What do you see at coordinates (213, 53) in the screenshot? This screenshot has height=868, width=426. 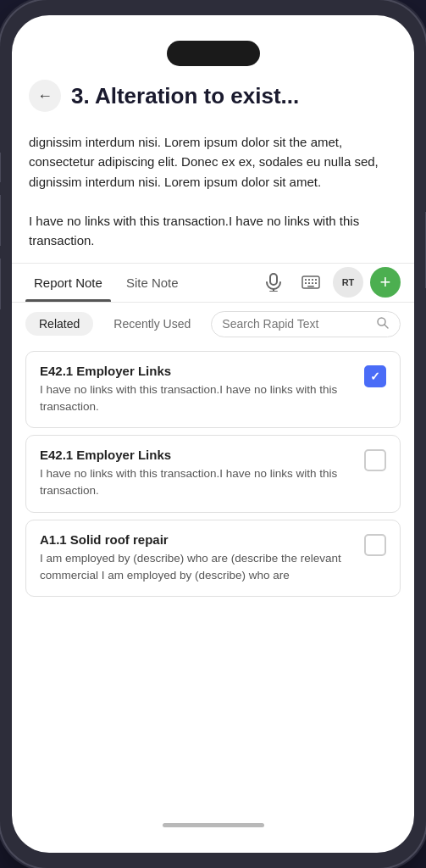 I see `dynamic-island` at bounding box center [213, 53].